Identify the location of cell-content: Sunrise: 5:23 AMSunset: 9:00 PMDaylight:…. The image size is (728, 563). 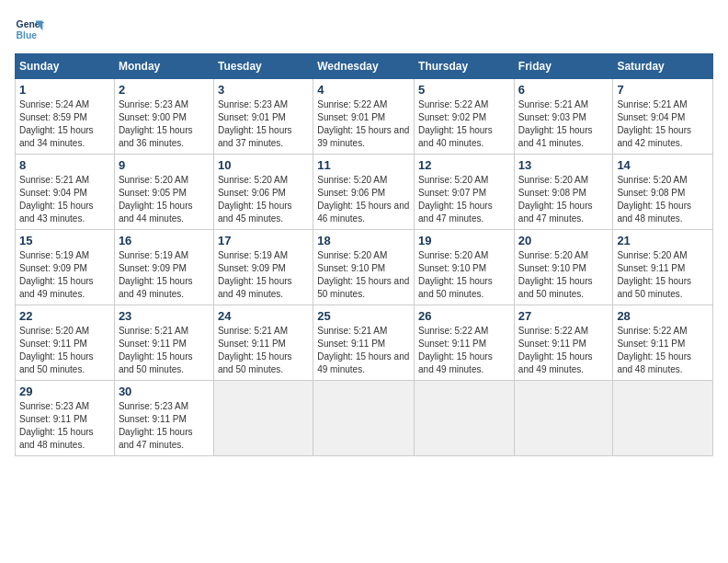
(164, 124).